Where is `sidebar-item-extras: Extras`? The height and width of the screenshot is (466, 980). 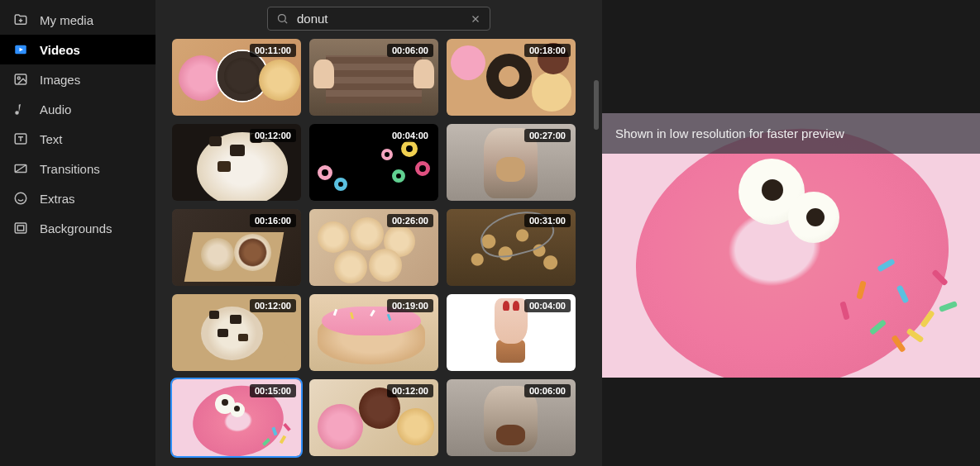
sidebar-item-extras: Extras is located at coordinates (78, 198).